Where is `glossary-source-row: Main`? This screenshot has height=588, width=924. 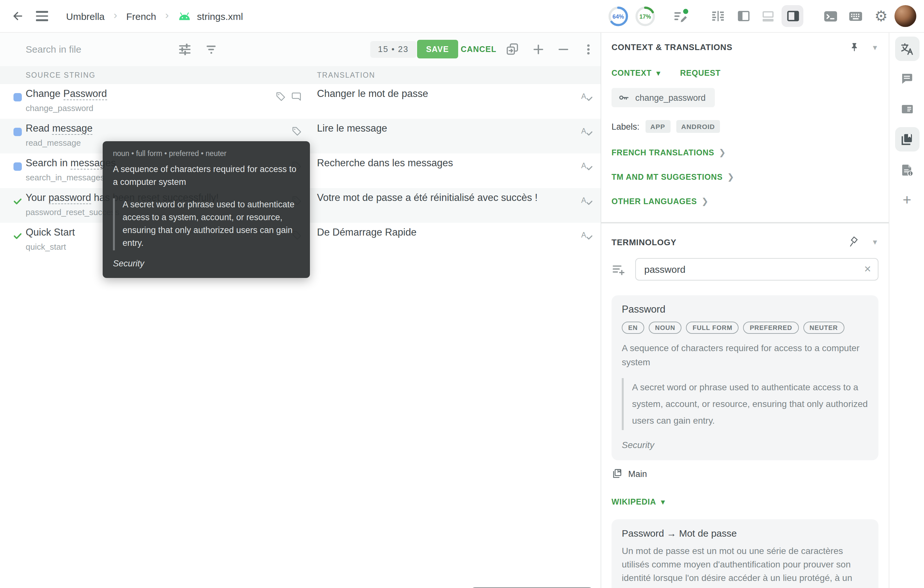
glossary-source-row: Main is located at coordinates (745, 474).